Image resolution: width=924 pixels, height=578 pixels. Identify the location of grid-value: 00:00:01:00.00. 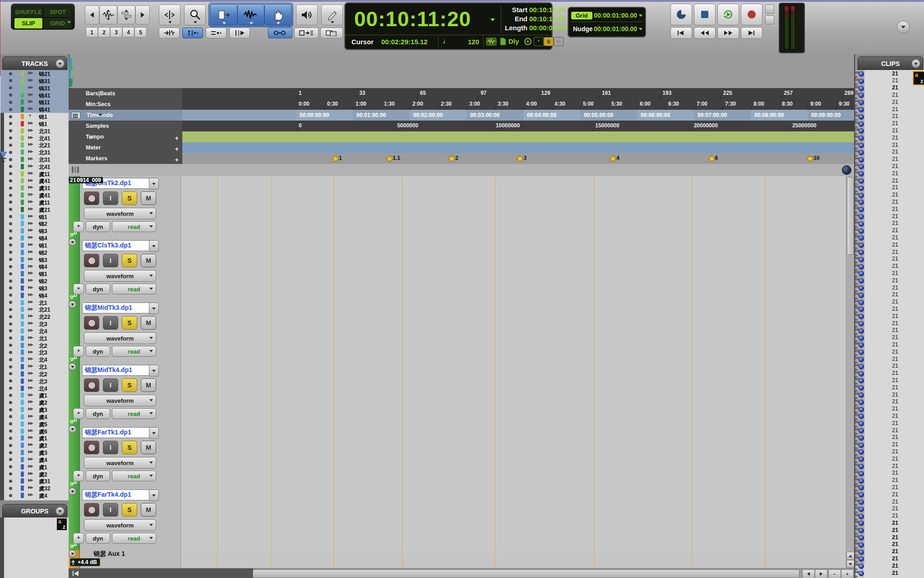
(615, 15).